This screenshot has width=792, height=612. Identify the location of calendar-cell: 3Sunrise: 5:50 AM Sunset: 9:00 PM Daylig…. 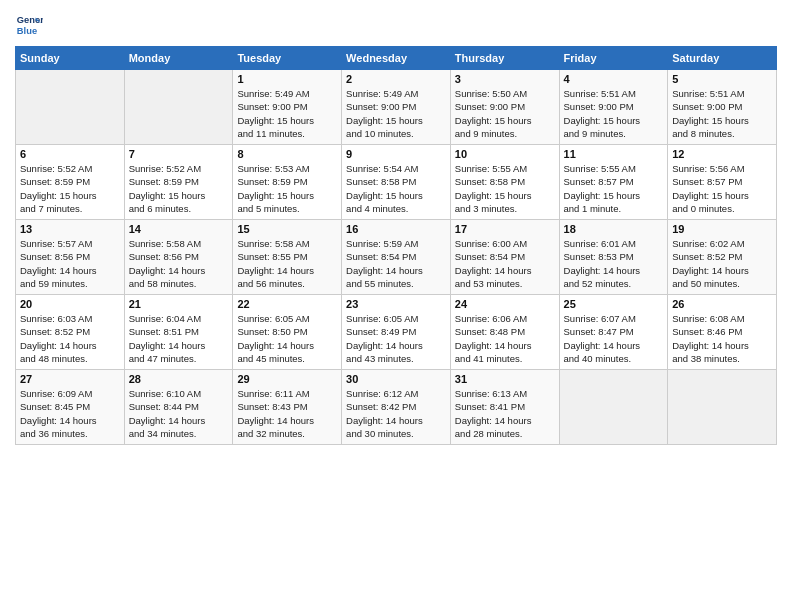
(504, 108).